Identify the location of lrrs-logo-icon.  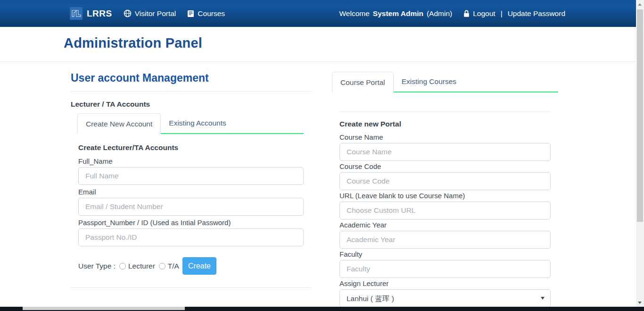
(76, 13).